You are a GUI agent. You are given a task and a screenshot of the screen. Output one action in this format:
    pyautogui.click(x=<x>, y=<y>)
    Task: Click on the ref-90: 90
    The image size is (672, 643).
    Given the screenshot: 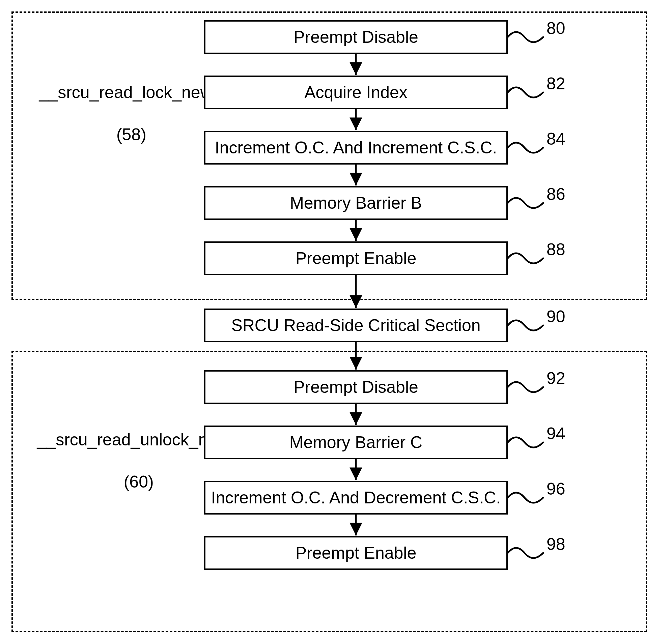 What is the action you would take?
    pyautogui.click(x=556, y=317)
    